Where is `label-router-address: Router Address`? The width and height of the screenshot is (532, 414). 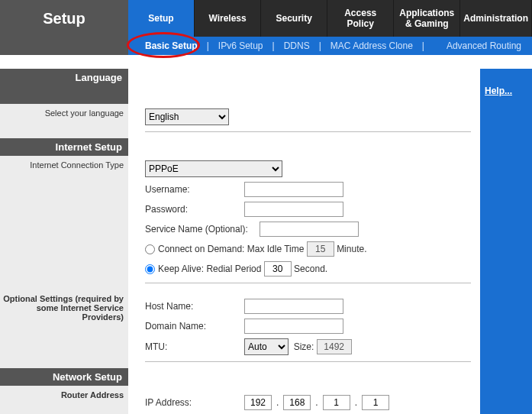
label-router-address: Router Address is located at coordinates (64, 400).